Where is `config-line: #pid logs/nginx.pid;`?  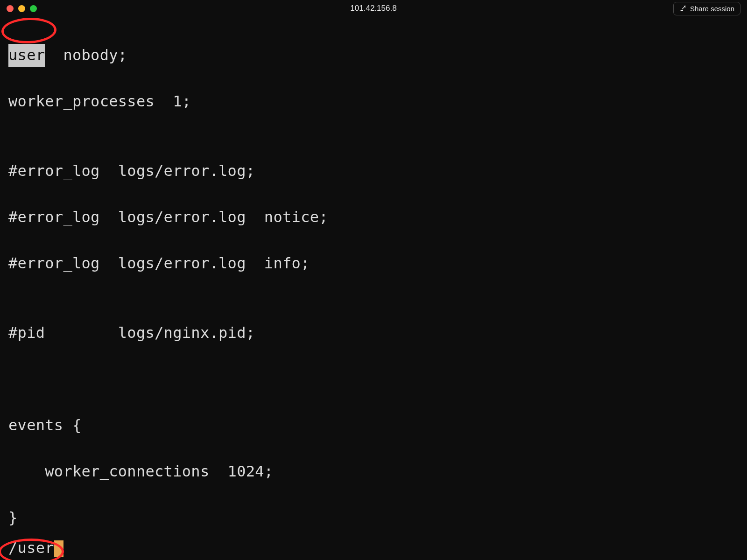
config-line: #pid logs/nginx.pid; is located at coordinates (374, 333).